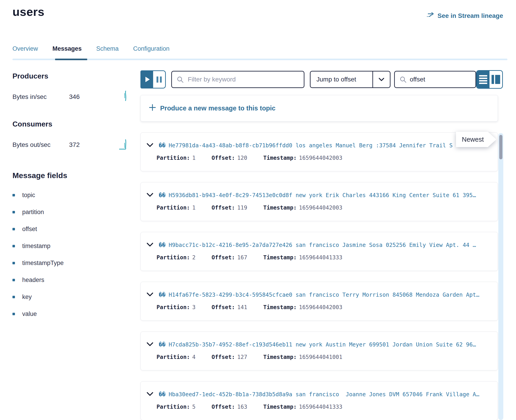 This screenshot has width=516, height=420. Describe the element at coordinates (152, 52) in the screenshot. I see `tab-configuration: Configuration` at that location.